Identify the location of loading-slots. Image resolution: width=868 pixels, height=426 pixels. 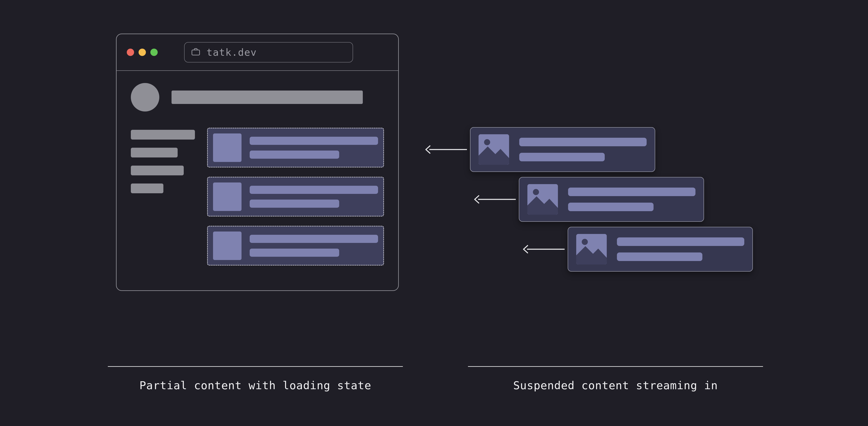
(296, 197).